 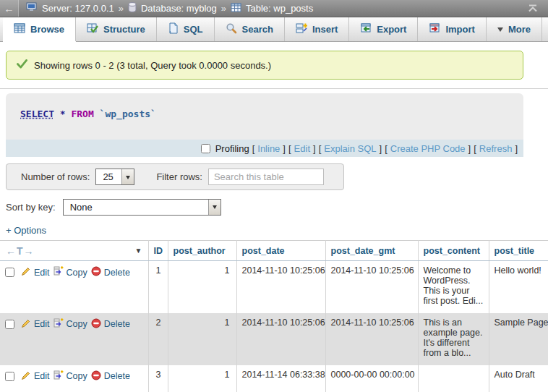 I want to click on bracket: ], so click(x=314, y=149).